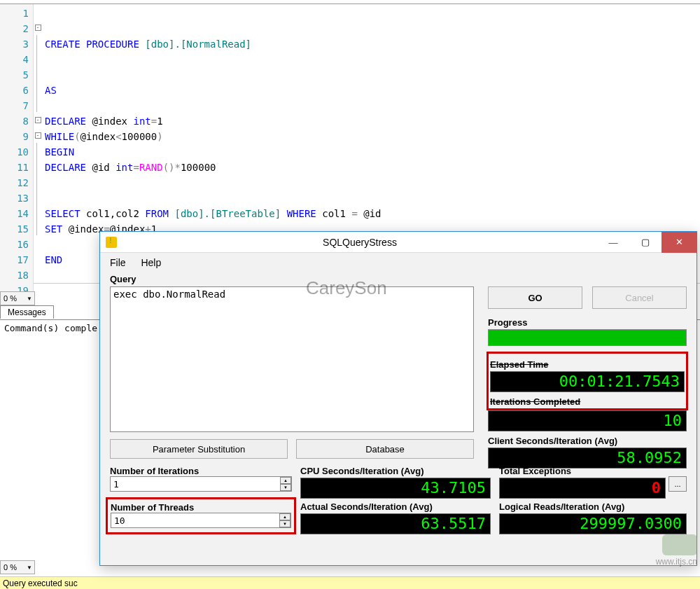 The width and height of the screenshot is (700, 589). What do you see at coordinates (593, 471) in the screenshot?
I see `total-exceptions-label: Total Exceptions` at bounding box center [593, 471].